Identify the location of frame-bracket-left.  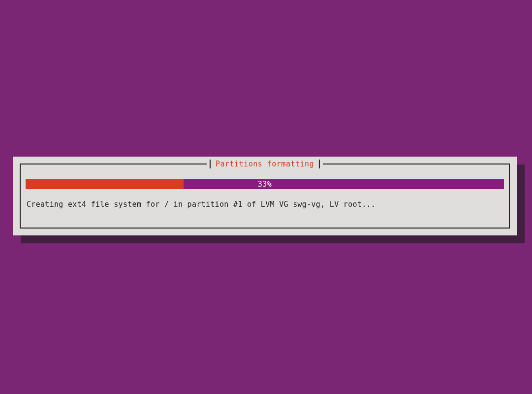
(210, 164).